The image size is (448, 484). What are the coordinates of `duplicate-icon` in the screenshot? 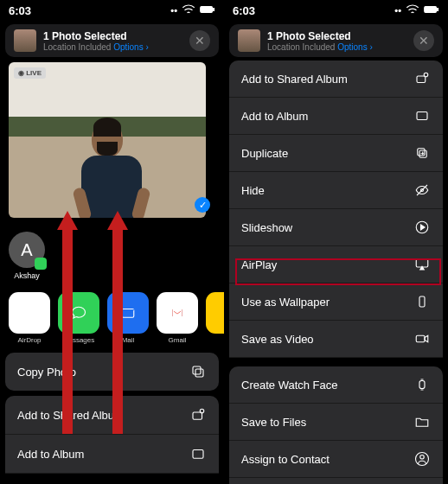 It's located at (422, 153).